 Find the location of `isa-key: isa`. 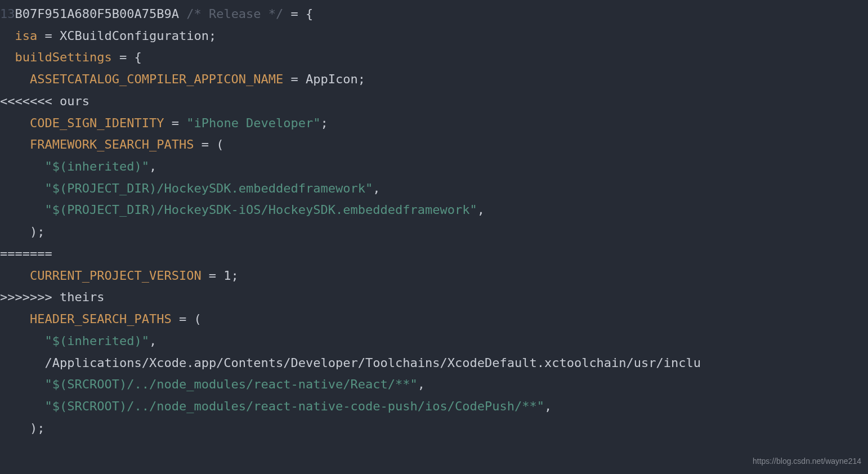

isa-key: isa is located at coordinates (26, 36).